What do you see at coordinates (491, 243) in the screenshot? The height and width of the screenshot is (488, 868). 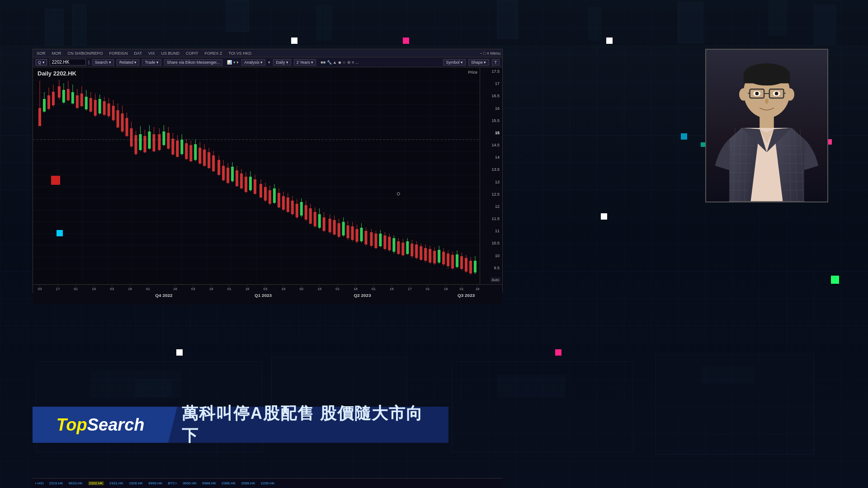 I see `price-10-5: 10.5` at bounding box center [491, 243].